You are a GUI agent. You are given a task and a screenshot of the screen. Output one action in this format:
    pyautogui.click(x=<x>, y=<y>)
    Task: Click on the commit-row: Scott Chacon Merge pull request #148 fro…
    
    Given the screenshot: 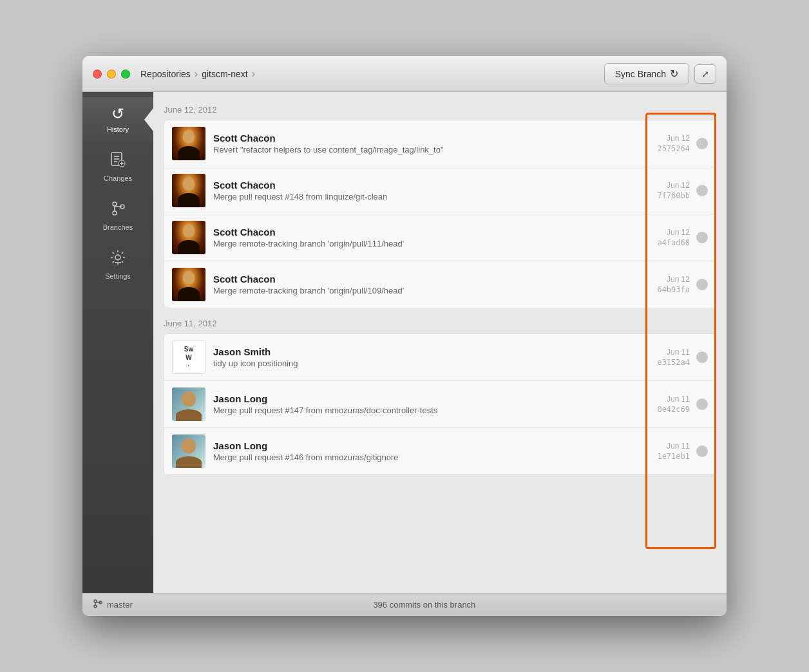 What is the action you would take?
    pyautogui.click(x=440, y=191)
    